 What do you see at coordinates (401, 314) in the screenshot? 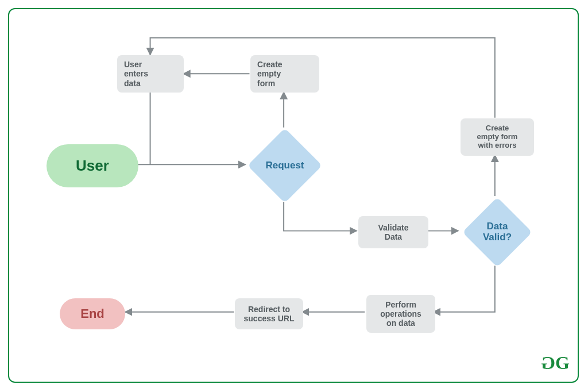
I see `node-perform-operations: Perform operations on data` at bounding box center [401, 314].